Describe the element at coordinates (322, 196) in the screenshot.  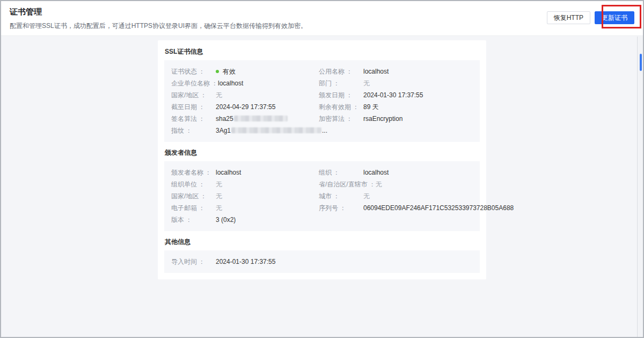
I see `issuer-info-panel: 颁发者名称： localhost 组织： localhost 组织单位： 无 省…` at that location.